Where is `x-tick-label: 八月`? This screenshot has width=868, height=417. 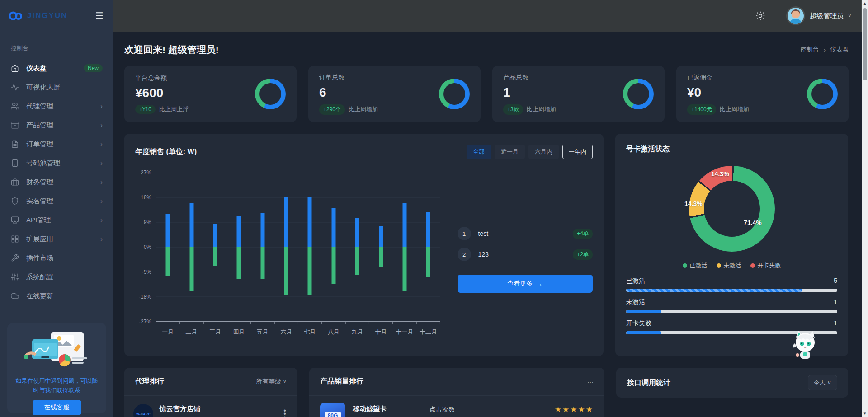 x-tick-label: 八月 is located at coordinates (334, 332).